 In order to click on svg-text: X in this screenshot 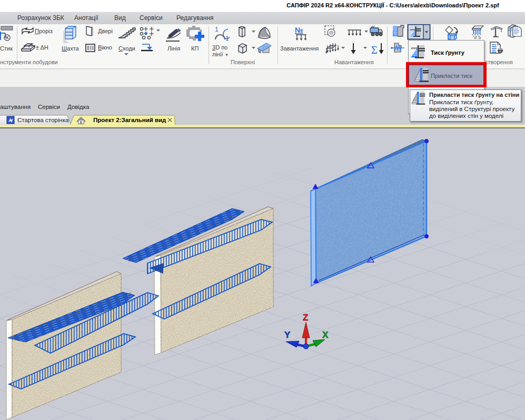, I will do `click(325, 335)`.